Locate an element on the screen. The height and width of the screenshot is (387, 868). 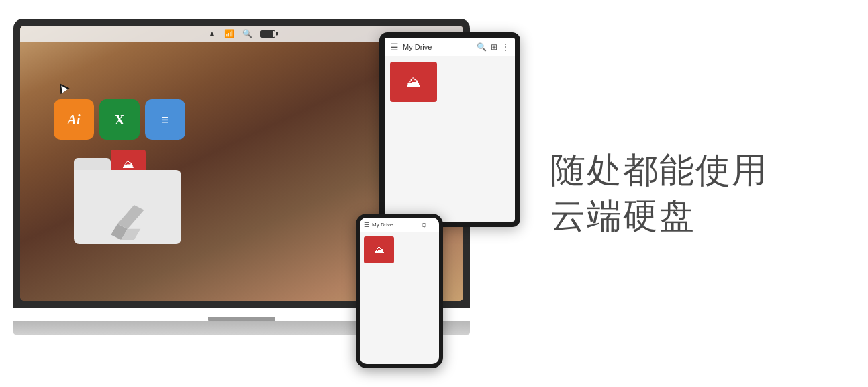
tablet-grid-icon: ⊞ is located at coordinates (494, 47).